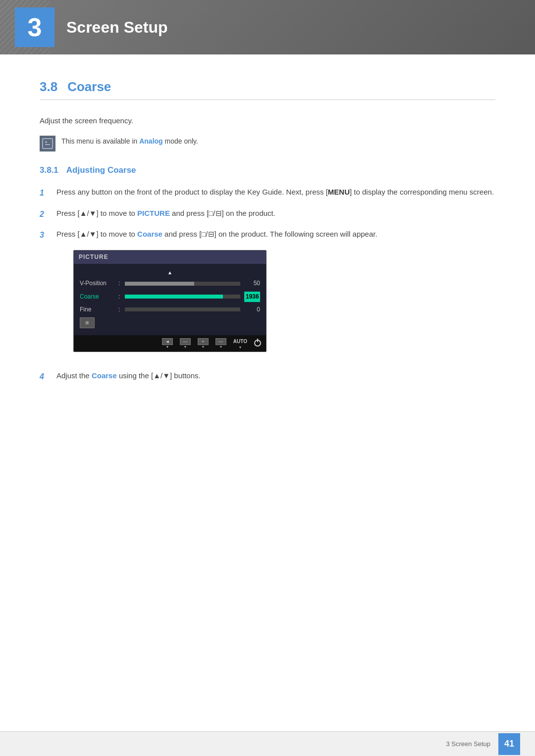 This screenshot has height=756, width=535. What do you see at coordinates (170, 257) in the screenshot?
I see `monitor-header-label: PICTURE` at bounding box center [170, 257].